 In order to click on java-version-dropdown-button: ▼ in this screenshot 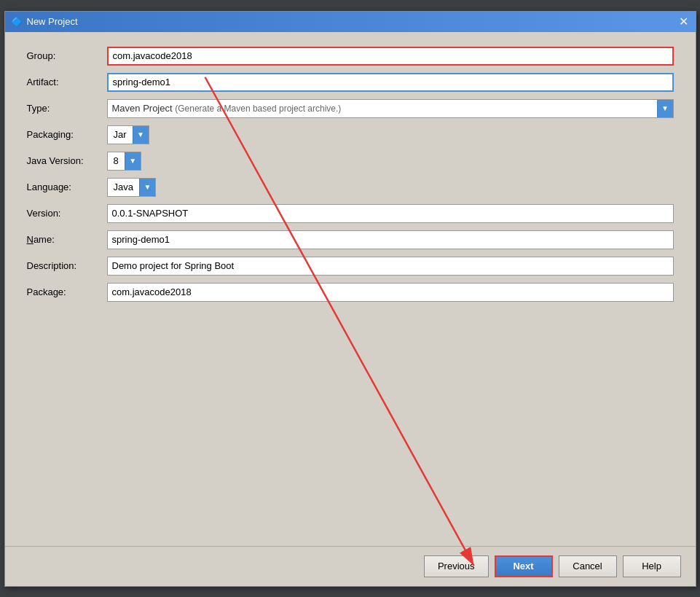, I will do `click(133, 161)`.